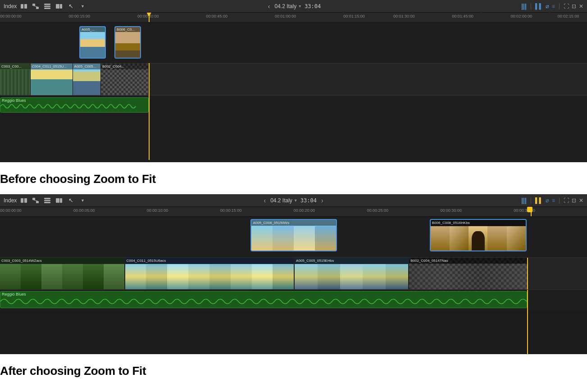  Describe the element at coordinates (47, 201) in the screenshot. I see `lanes-icon-b` at that location.